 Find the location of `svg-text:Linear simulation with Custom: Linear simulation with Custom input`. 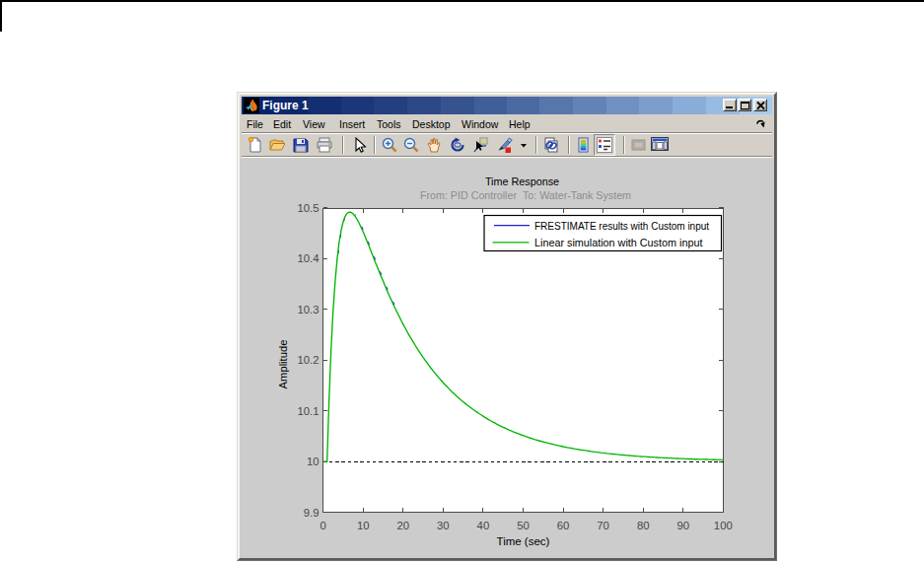

svg-text:Linear simulation with Custom: Linear simulation with Custom input is located at coordinates (618, 243).